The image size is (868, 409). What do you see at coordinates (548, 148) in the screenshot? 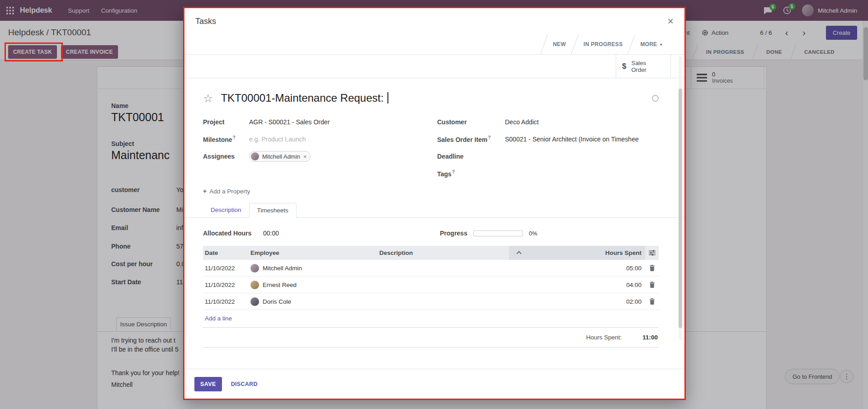
I see `right-column: Customer Deco Addict Sales Order Item? S…` at bounding box center [548, 148].